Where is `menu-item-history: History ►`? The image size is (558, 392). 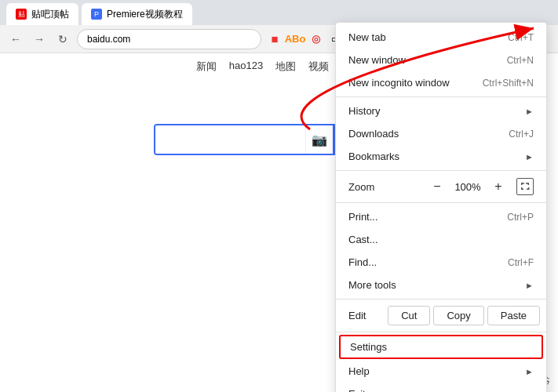 menu-item-history: History ► is located at coordinates (441, 111).